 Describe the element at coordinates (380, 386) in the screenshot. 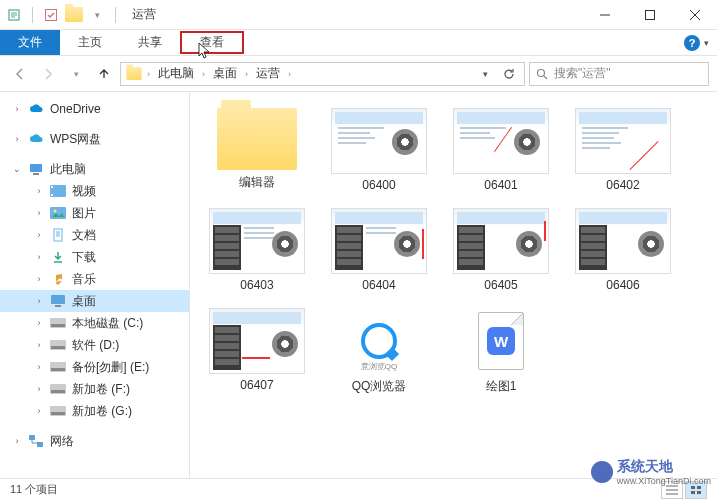

I see `item-label: QQ浏览器` at that location.